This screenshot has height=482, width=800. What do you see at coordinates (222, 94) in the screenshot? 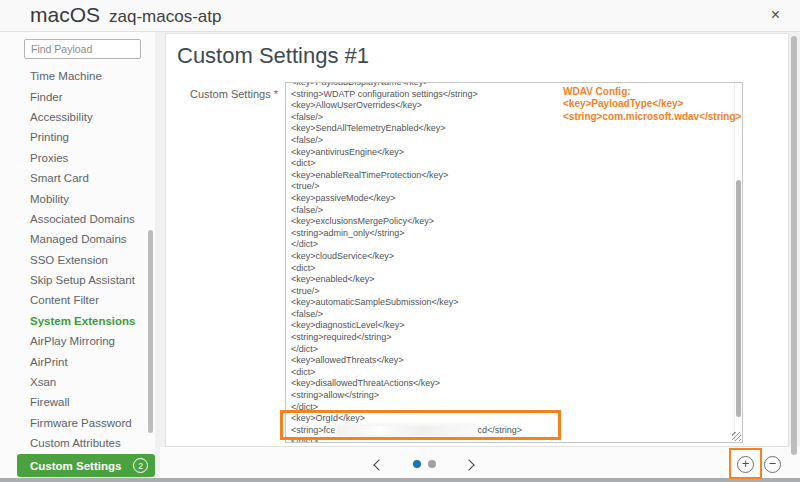
I see `custom-settings-field-label: Custom Settings *` at bounding box center [222, 94].